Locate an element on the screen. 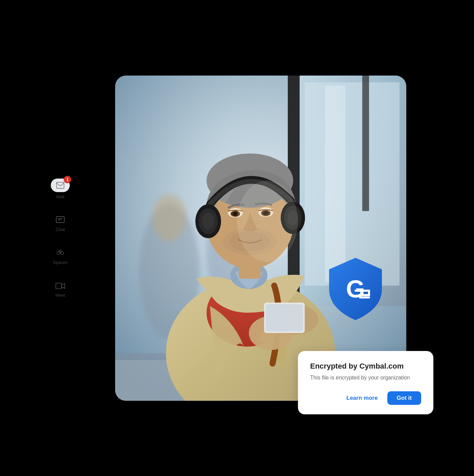  encryption-title: Encrypted by Cymbal.com is located at coordinates (366, 366).